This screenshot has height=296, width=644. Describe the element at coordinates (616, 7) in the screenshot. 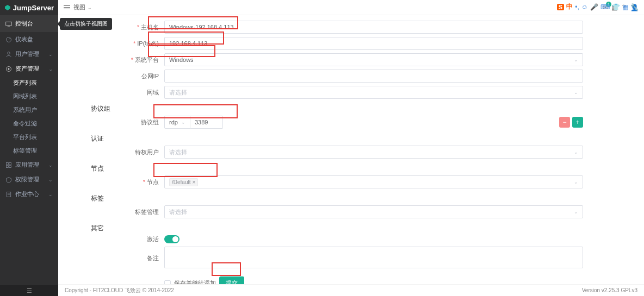

I see `ime-skin-icon: 👕` at that location.